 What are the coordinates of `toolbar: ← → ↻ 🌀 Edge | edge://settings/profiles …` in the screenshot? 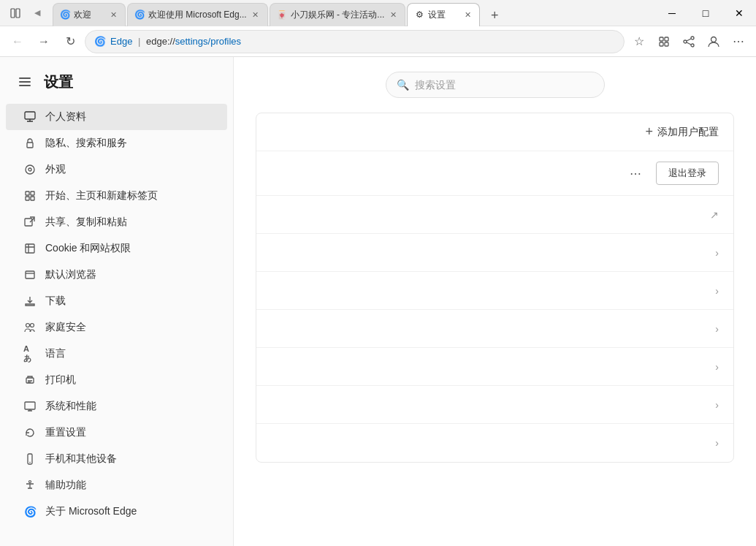 It's located at (378, 42).